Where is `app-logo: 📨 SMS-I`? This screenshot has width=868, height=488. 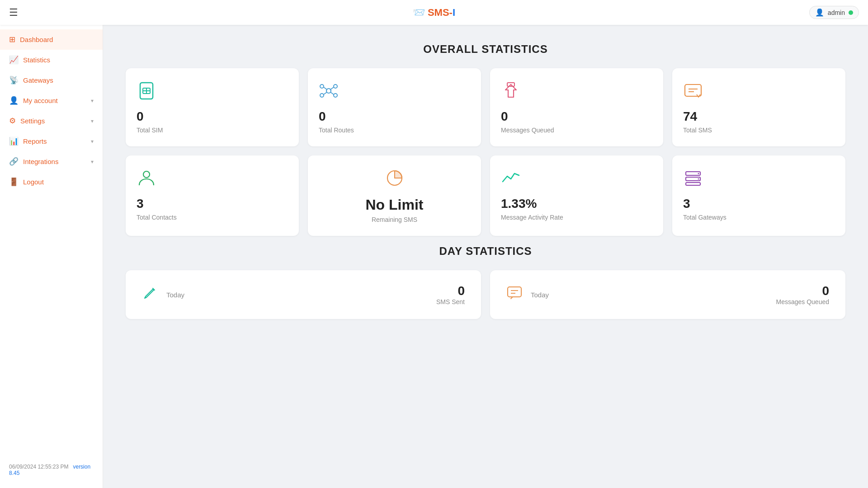
app-logo: 📨 SMS-I is located at coordinates (434, 13).